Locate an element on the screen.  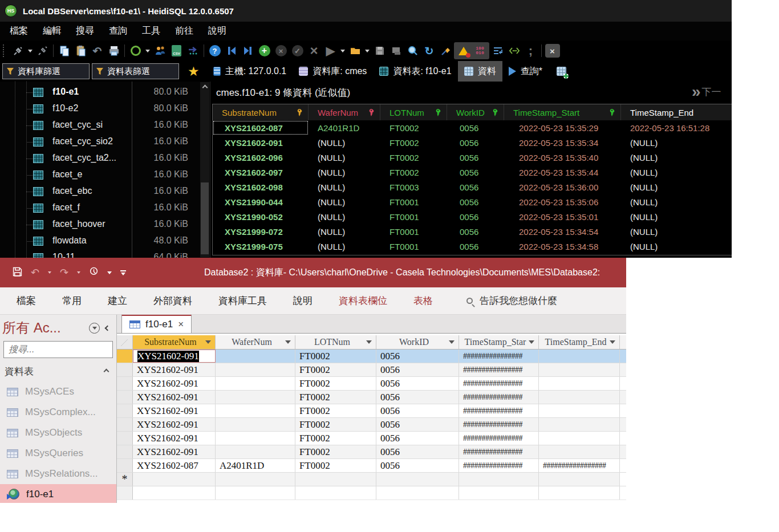
table-tree-item: facet_e 16.0 KiB is located at coordinates (100, 176).